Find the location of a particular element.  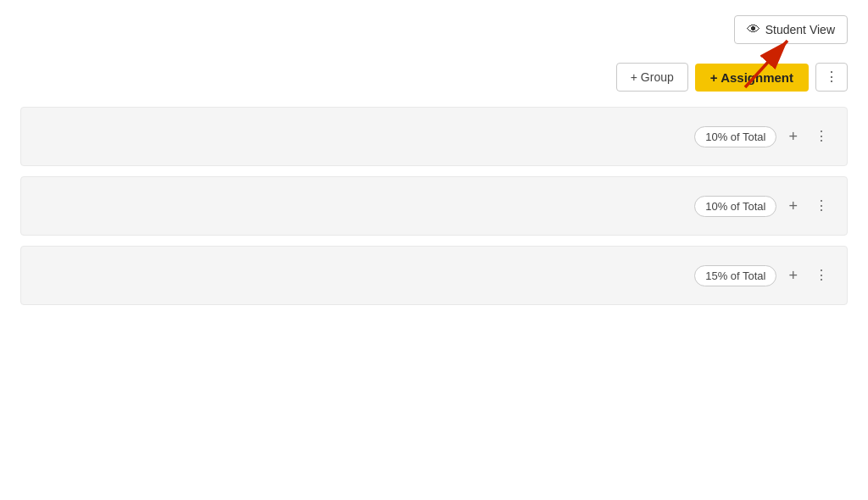

top-bar: 👁︎ Student View is located at coordinates (434, 27).